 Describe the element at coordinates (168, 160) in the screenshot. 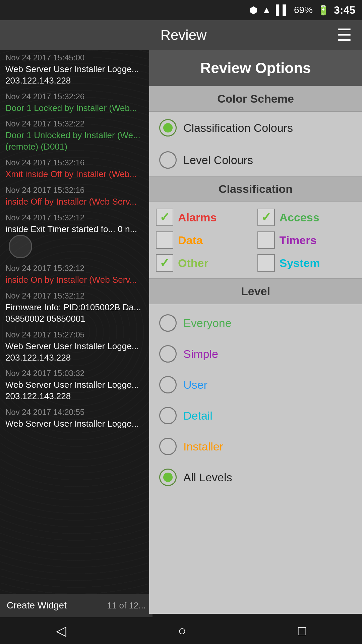

I see `level-colours-radio` at that location.